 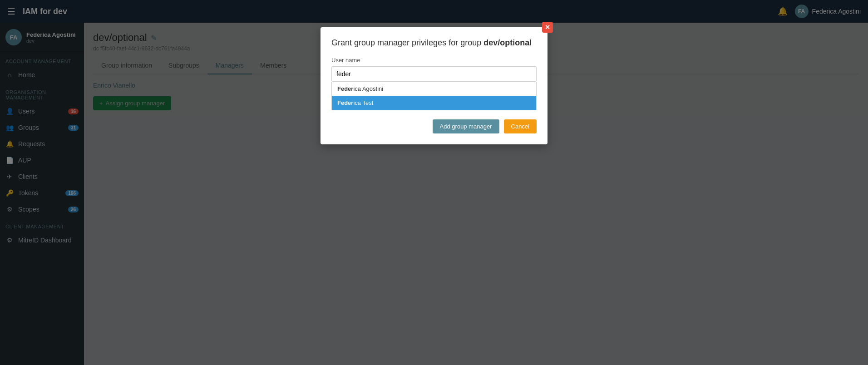 What do you see at coordinates (520, 126) in the screenshot?
I see `cancel-button: Cancel` at bounding box center [520, 126].